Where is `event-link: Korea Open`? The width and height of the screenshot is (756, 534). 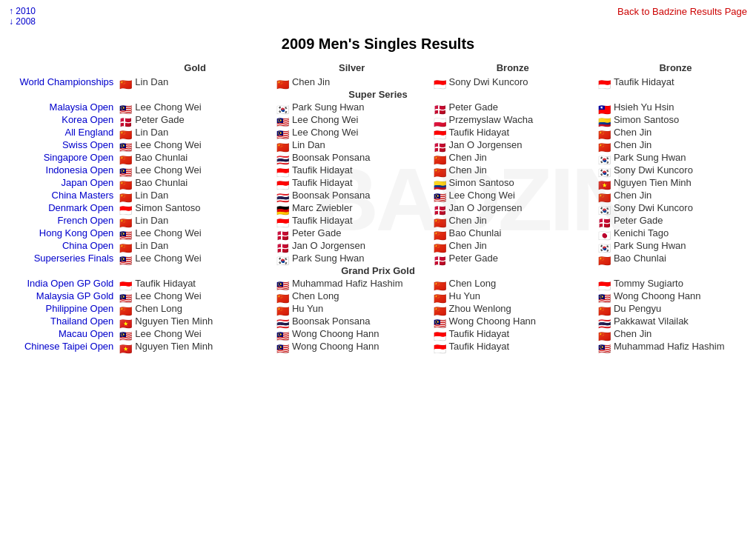
event-link: Korea Open is located at coordinates (87, 120).